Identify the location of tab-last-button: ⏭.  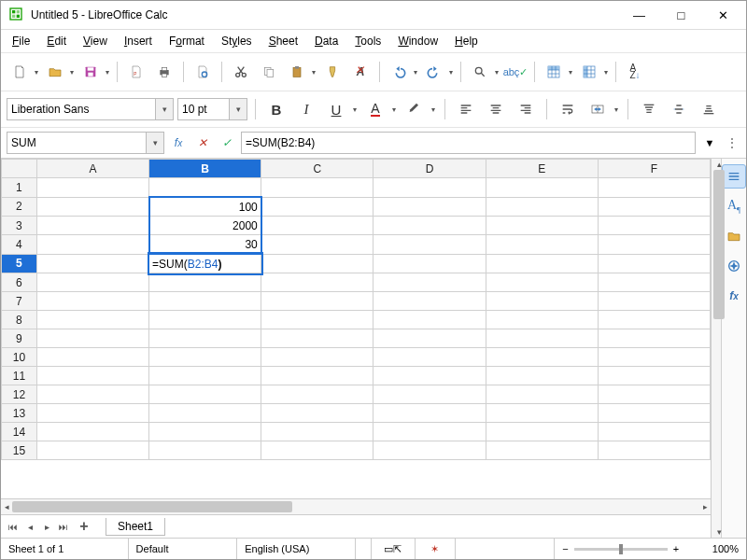
(63, 526).